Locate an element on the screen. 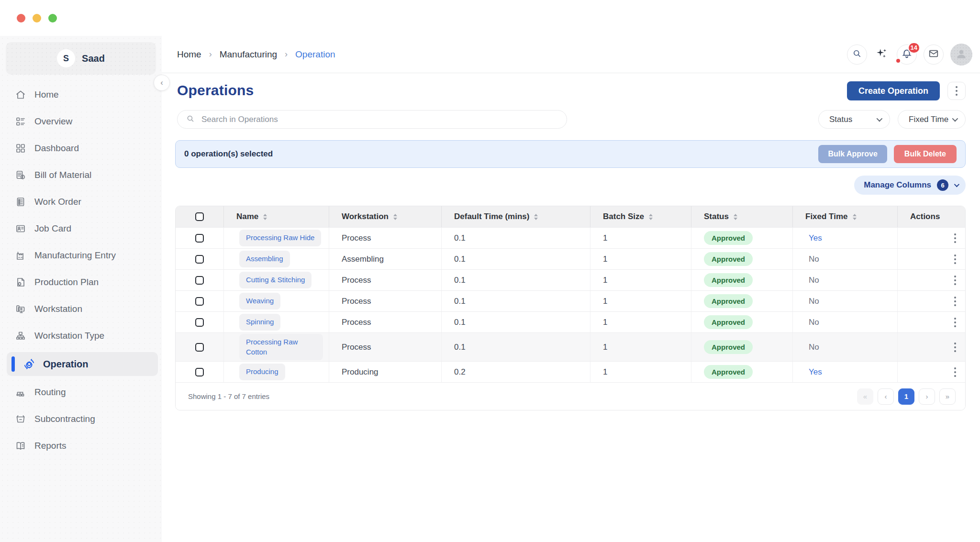 This screenshot has width=980, height=542. batch-size-cell: 1 is located at coordinates (640, 347).